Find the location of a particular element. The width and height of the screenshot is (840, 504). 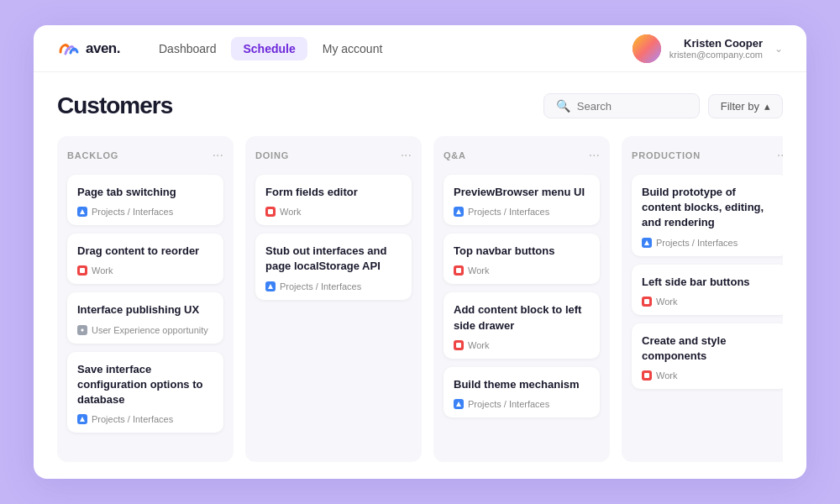

card-qa-3: Build theme mechanismProjects / Interfac… is located at coordinates (522, 392).